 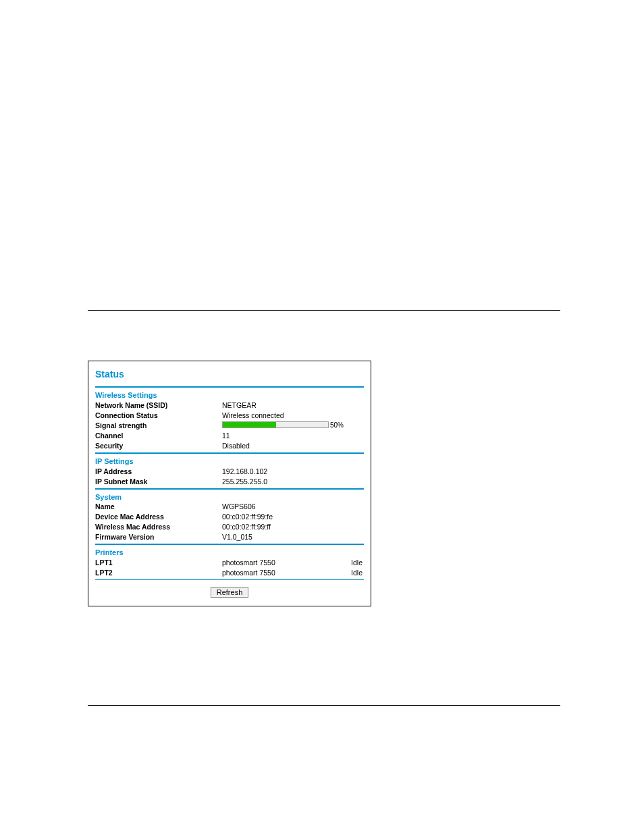 What do you see at coordinates (230, 471) in the screenshot?
I see `row-ip-address: IP Address 192.168.0.102` at bounding box center [230, 471].